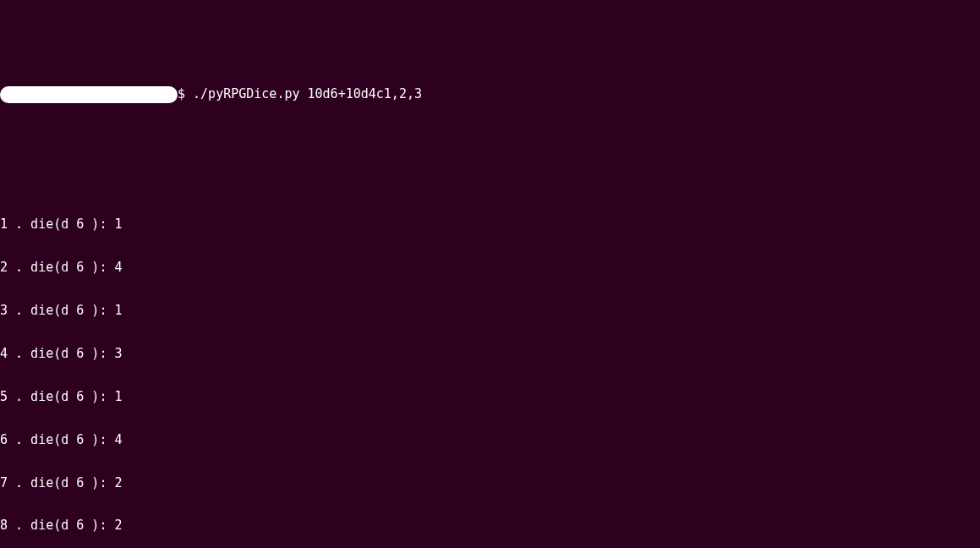 This screenshot has width=980, height=548. Describe the element at coordinates (490, 440) in the screenshot. I see `dice-roll-line: 6 . die(d 6 ): 4` at that location.